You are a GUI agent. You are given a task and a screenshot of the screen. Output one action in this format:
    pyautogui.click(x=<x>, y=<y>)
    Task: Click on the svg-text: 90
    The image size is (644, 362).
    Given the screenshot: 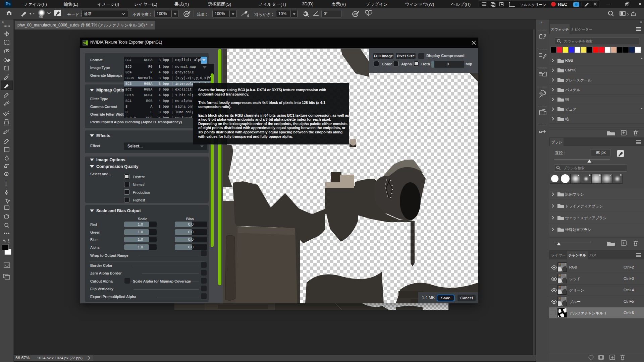 What is the action you would take?
    pyautogui.click(x=41, y=17)
    